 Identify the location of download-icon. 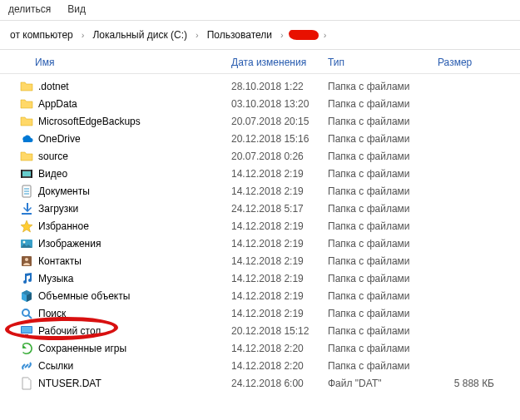
(27, 209).